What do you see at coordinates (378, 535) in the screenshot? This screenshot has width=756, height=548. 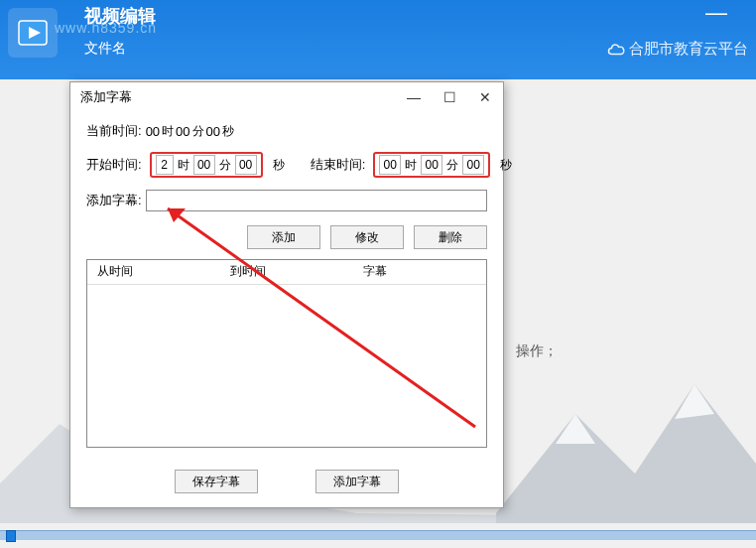 I see `timeline-bar` at bounding box center [378, 535].